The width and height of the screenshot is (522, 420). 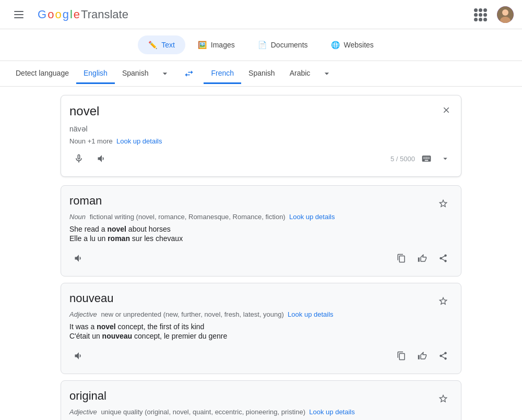 What do you see at coordinates (480, 15) in the screenshot?
I see `google-apps-button` at bounding box center [480, 15].